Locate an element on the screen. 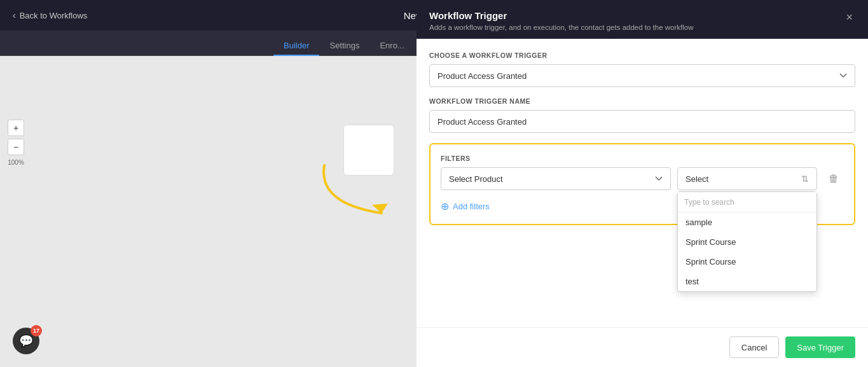 The height and width of the screenshot is (367, 868). chat-widget: 💬 17 is located at coordinates (26, 341).